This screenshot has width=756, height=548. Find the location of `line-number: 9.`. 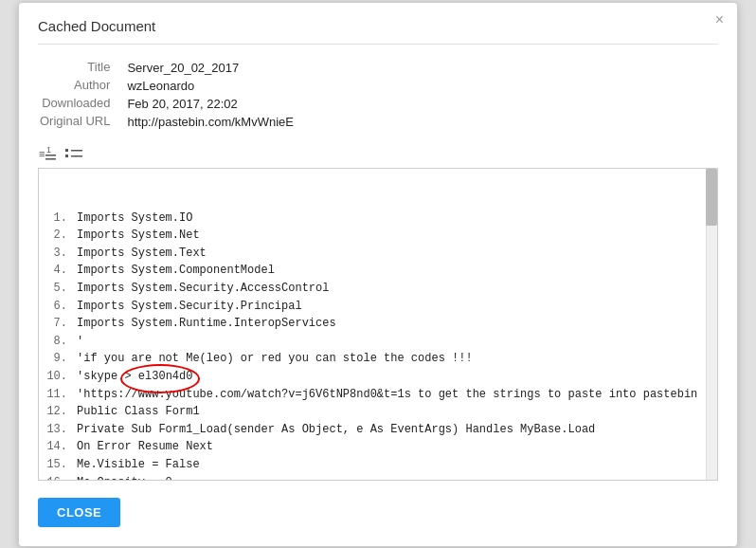

line-number: 9. is located at coordinates (62, 358).